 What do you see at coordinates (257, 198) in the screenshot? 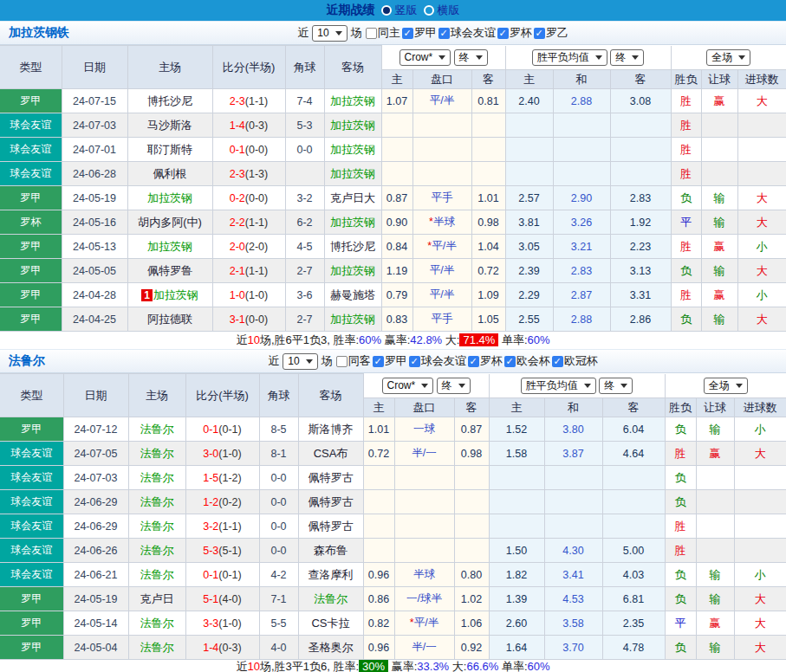
I see `halftime-score: (0-0)` at bounding box center [257, 198].